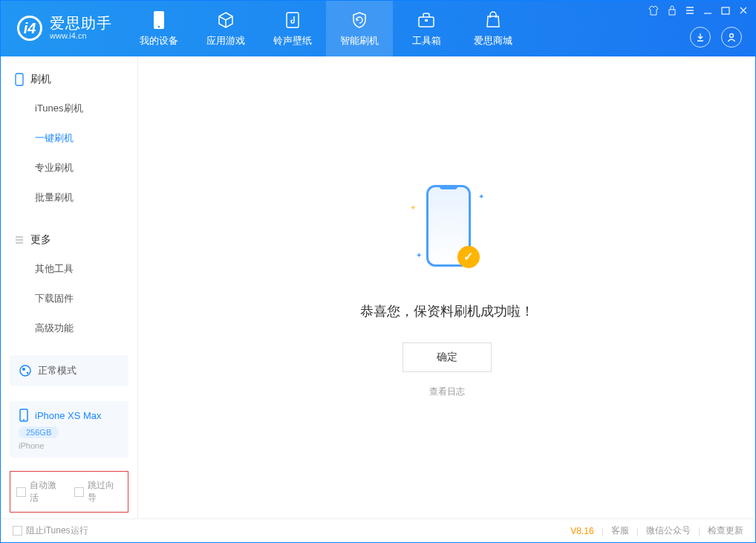  What do you see at coordinates (698, 10) in the screenshot?
I see `window-controls` at bounding box center [698, 10].